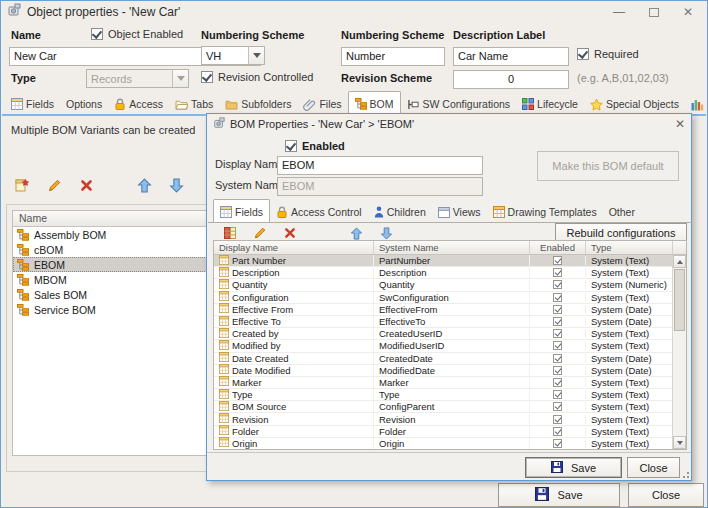 The image size is (708, 508). I want to click on bom-list-toolbar, so click(99, 185).